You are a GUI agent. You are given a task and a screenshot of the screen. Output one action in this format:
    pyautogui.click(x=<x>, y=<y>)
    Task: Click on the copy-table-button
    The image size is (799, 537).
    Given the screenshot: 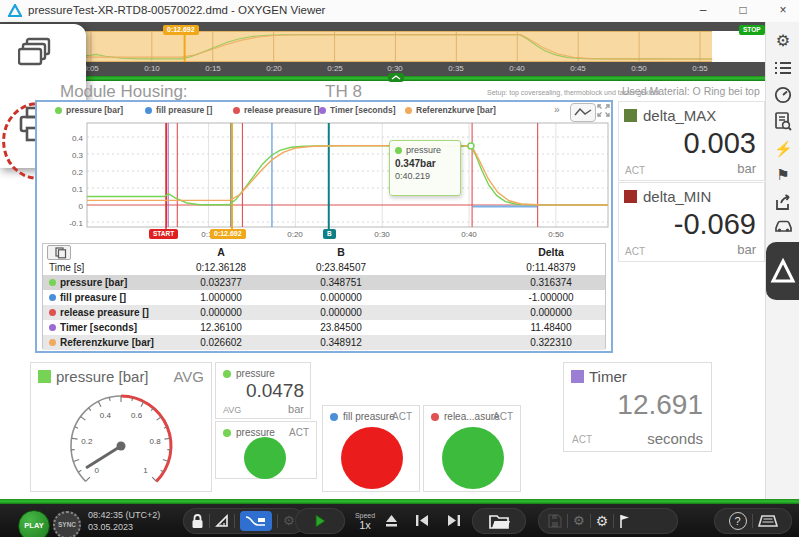 What is the action you would take?
    pyautogui.click(x=59, y=252)
    